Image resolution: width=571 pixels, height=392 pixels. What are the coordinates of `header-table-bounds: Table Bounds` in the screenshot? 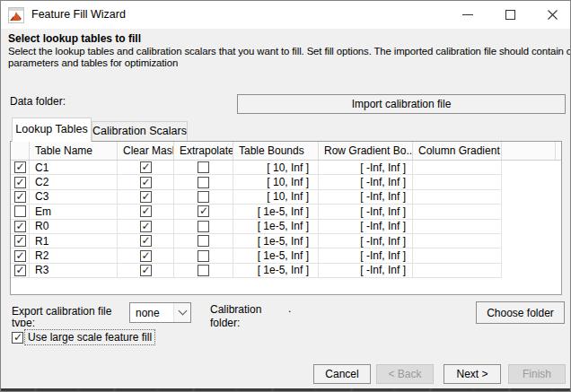 It's located at (277, 151).